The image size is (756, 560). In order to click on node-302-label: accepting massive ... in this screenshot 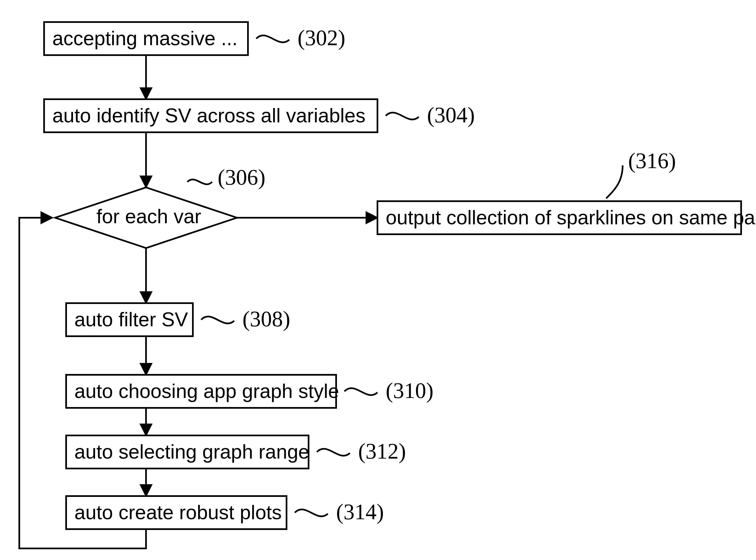, I will do `click(145, 38)`.